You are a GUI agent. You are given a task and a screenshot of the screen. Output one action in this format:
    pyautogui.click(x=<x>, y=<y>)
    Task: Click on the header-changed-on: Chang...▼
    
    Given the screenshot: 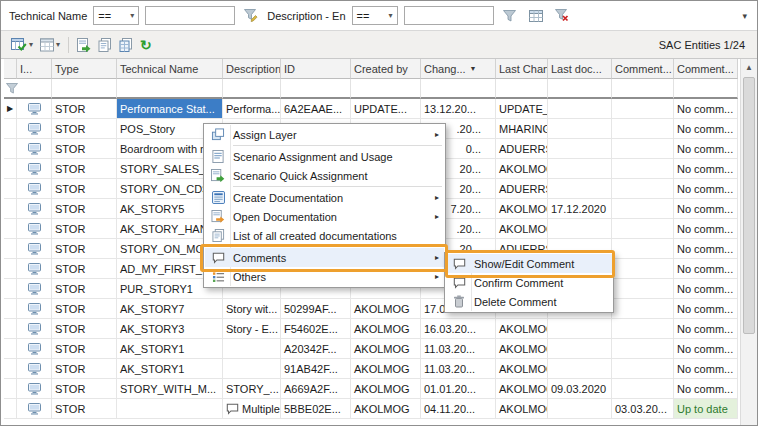 What is the action you would take?
    pyautogui.click(x=458, y=69)
    